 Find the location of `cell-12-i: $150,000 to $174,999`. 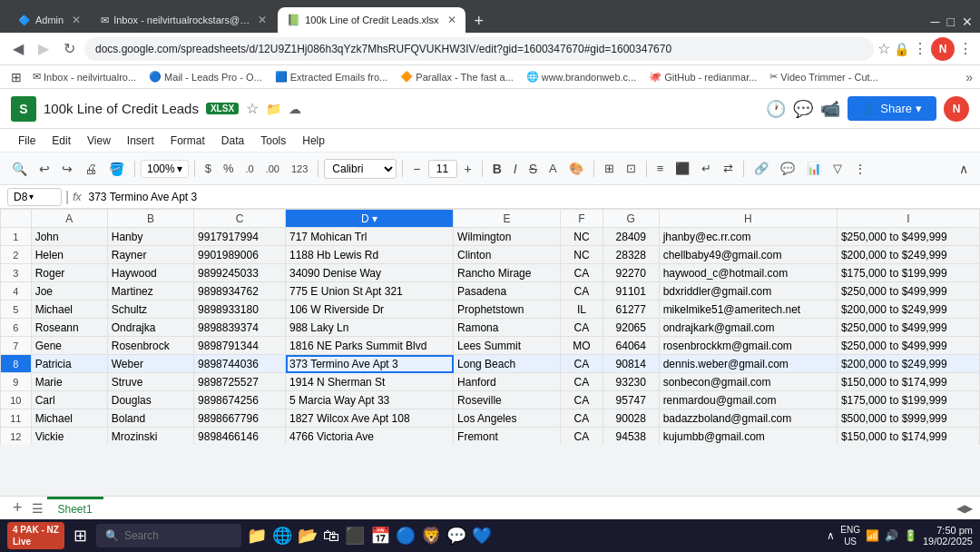

cell-12-i: $150,000 to $174,999 is located at coordinates (907, 437).